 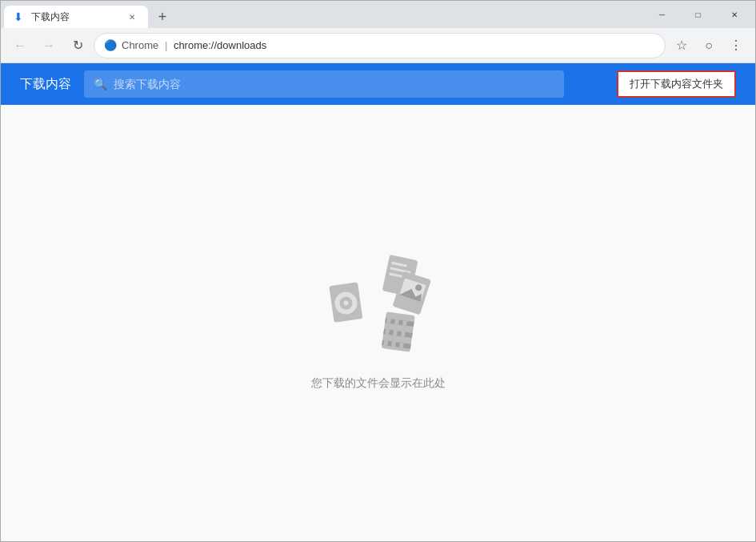 I want to click on navbar: ← → ↻ 🔵 Chrome | chrome://downloads ☆ ○ …, so click(x=378, y=46).